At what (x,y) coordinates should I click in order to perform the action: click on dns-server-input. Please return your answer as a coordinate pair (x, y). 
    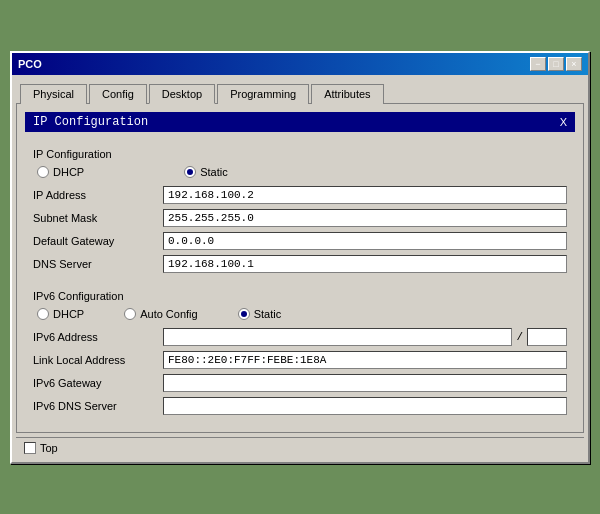
    Looking at the image, I should click on (365, 264).